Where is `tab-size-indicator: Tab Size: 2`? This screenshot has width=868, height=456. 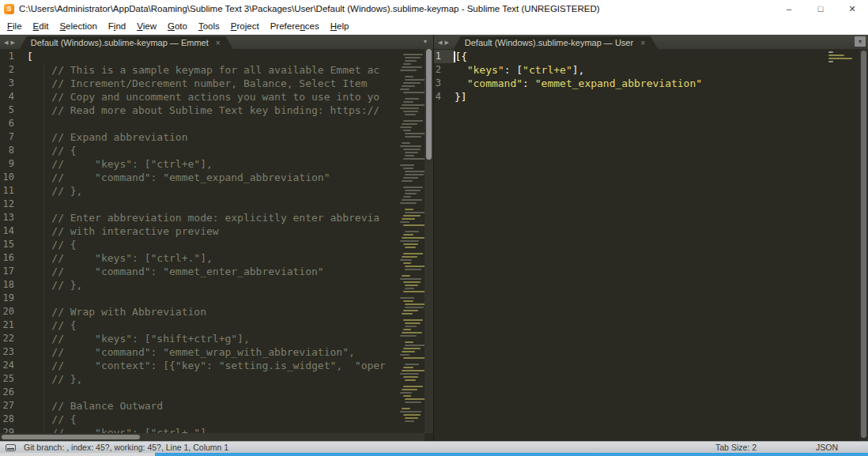 tab-size-indicator: Tab Size: 2 is located at coordinates (736, 447).